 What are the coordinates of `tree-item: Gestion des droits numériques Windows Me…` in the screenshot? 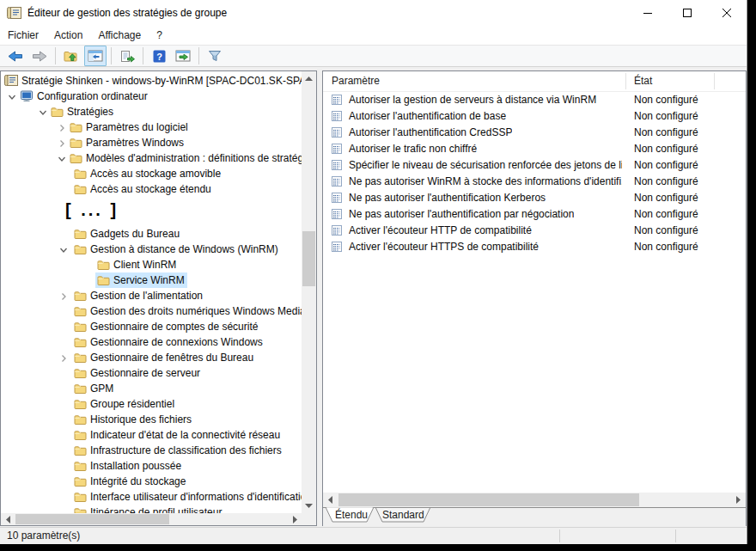 It's located at (151, 311).